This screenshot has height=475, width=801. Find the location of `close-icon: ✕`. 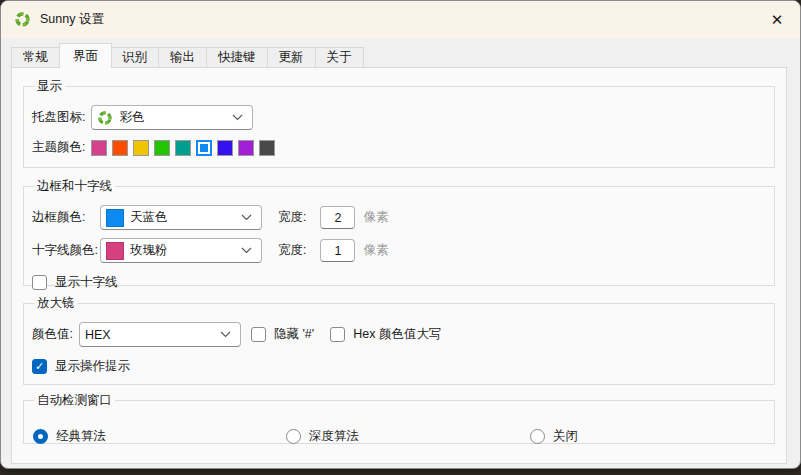

close-icon: ✕ is located at coordinates (778, 20).